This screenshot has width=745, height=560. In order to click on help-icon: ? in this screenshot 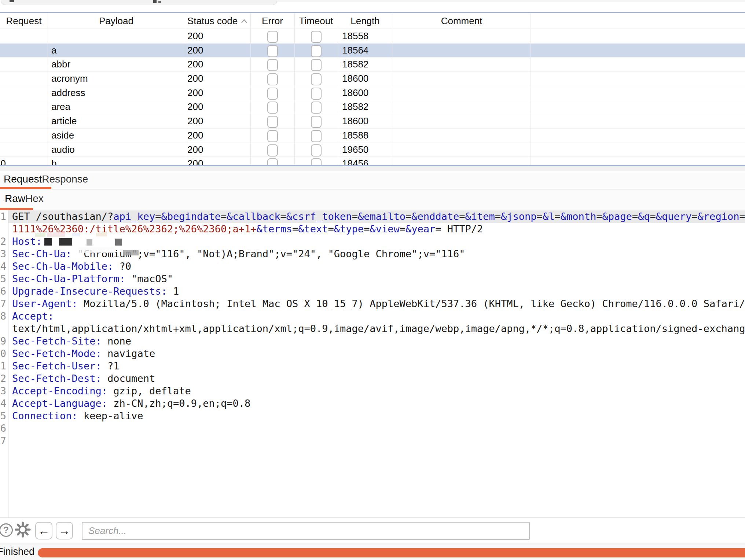, I will do `click(7, 530)`.